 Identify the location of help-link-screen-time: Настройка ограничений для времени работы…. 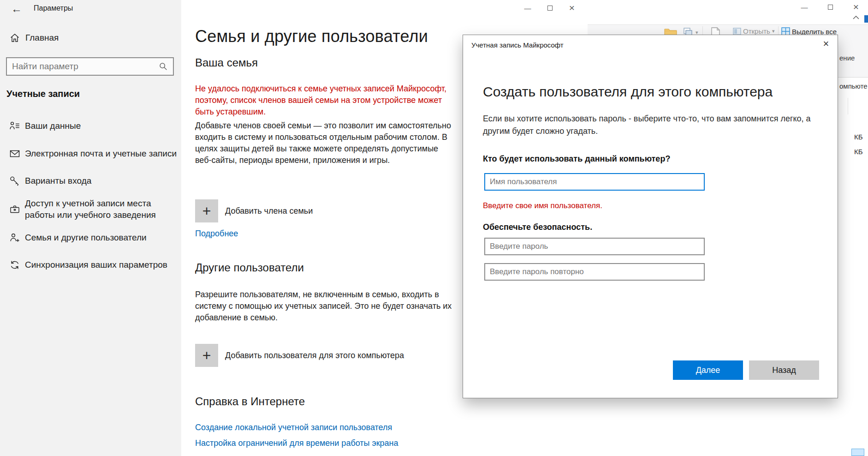
(297, 443).